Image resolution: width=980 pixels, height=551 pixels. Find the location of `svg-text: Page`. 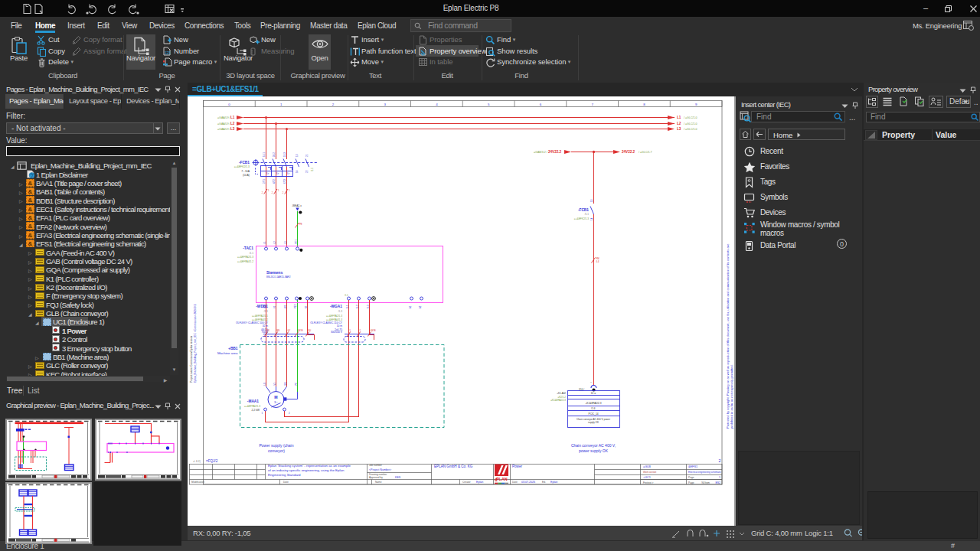

svg-text: Page is located at coordinates (691, 478).